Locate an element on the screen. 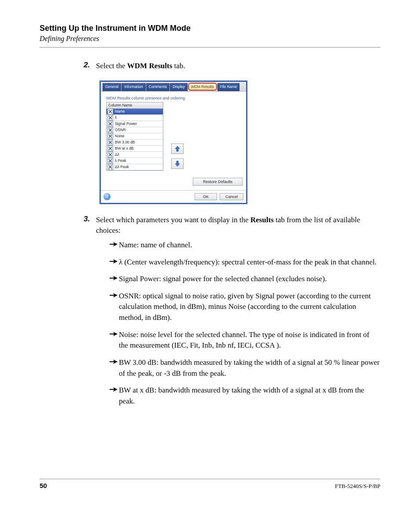  bullet-text: Noise: noise level for the selected chan… is located at coordinates (250, 341).